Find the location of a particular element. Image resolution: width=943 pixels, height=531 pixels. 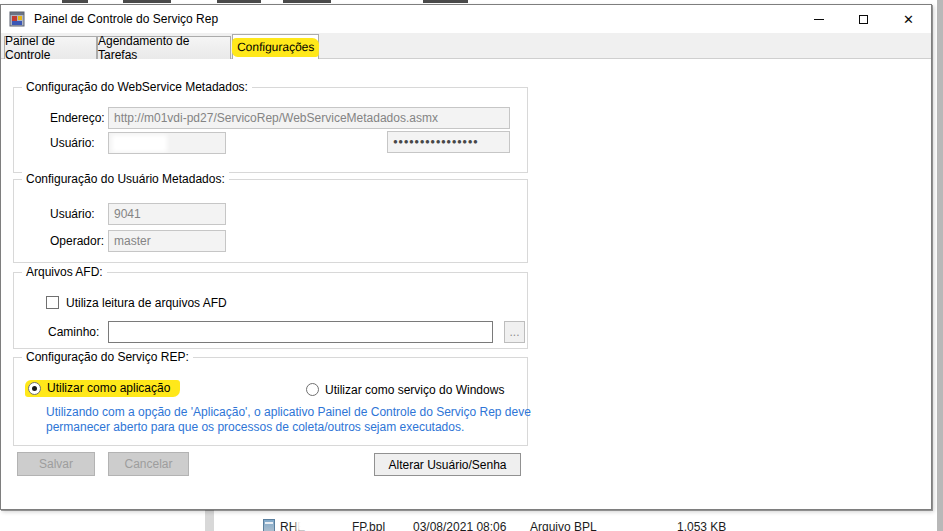

radio-selected-icon is located at coordinates (34, 388).